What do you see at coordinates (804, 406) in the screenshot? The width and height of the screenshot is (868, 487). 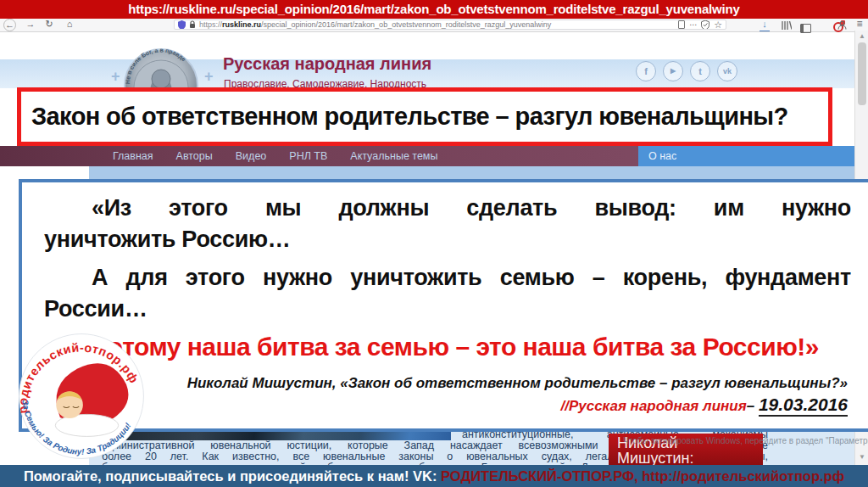 I see `quote-date: 19.03.2016` at bounding box center [804, 406].